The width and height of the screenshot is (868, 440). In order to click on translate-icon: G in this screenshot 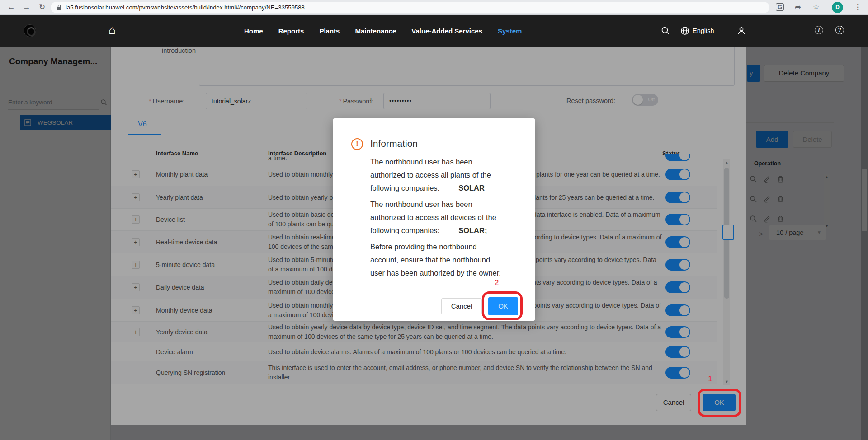, I will do `click(780, 7)`.